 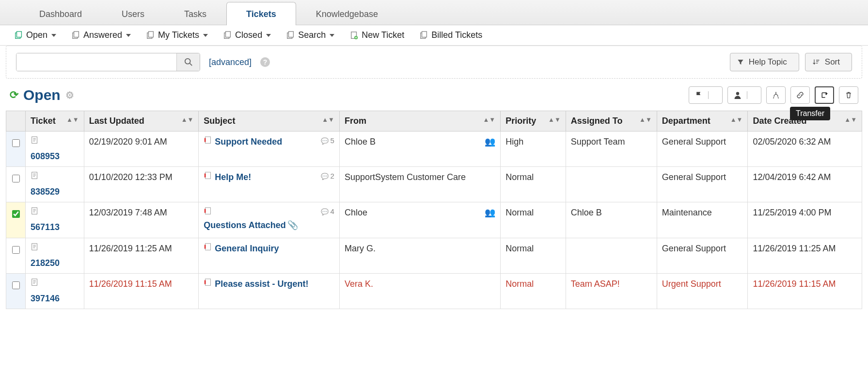 What do you see at coordinates (434, 149) in the screenshot?
I see `table-row: 60895302/19/2020 9:01 AM5 Support Needed…` at bounding box center [434, 149].